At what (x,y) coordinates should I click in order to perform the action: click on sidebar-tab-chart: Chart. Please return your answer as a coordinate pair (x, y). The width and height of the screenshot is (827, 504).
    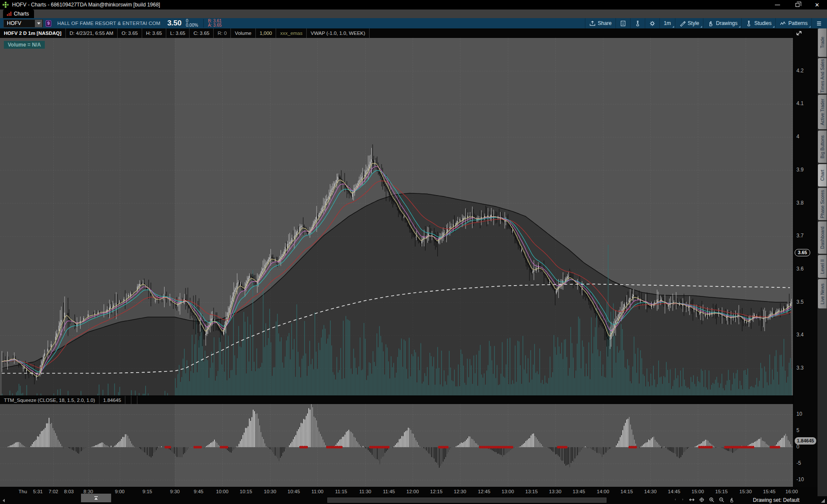
    Looking at the image, I should click on (822, 175).